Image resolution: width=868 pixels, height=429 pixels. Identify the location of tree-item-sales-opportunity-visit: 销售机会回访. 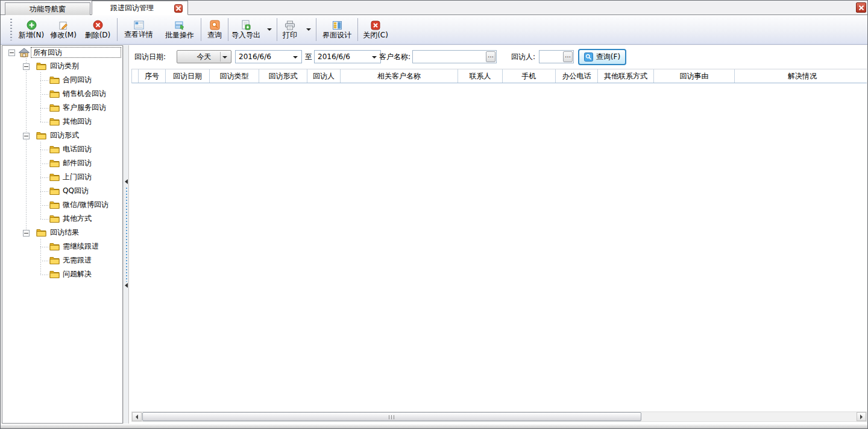
(63, 94).